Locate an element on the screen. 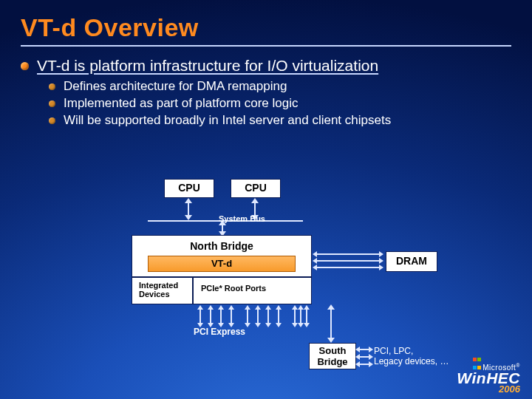  memory-bus-icon is located at coordinates (348, 261).